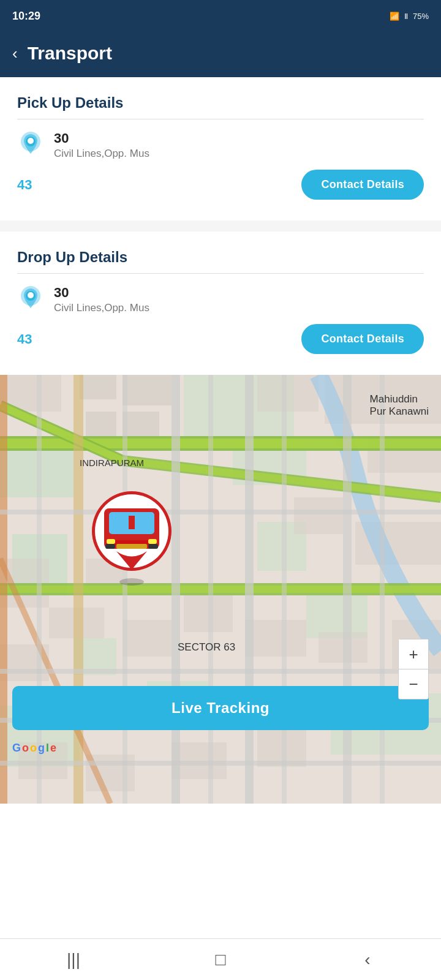 This screenshot has width=441, height=980. Describe the element at coordinates (221, 347) in the screenshot. I see `dropup-action-row: 43 Contact Details` at that location.